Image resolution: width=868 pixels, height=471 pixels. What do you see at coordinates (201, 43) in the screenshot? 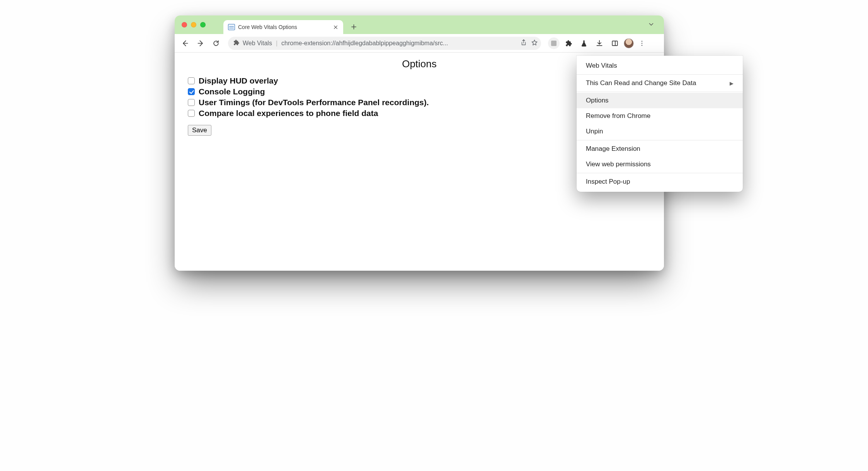
I see `forward-button` at bounding box center [201, 43].